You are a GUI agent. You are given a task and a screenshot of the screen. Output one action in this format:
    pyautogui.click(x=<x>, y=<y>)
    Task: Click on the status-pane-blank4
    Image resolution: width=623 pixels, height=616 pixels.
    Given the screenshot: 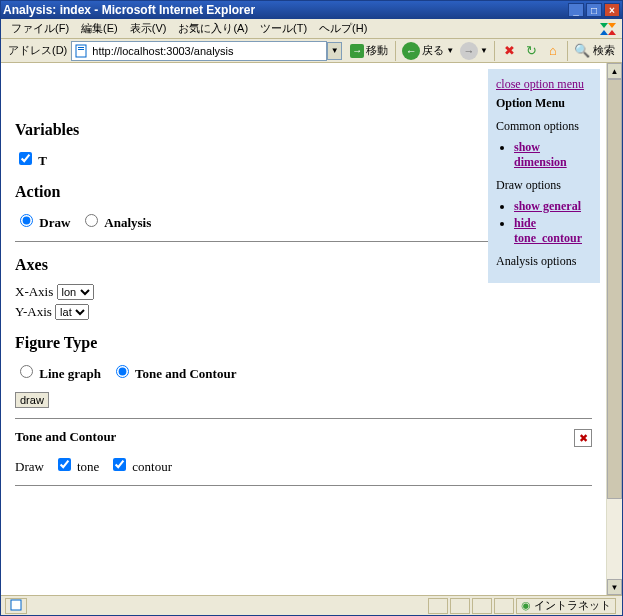 What is the action you would take?
    pyautogui.click(x=504, y=606)
    